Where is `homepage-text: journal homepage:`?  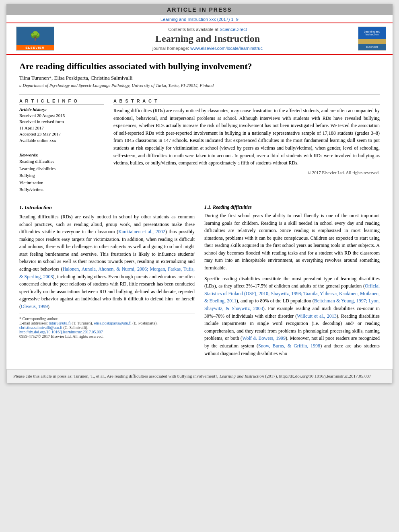
homepage-text: journal homepage: is located at coordinates (171, 48).